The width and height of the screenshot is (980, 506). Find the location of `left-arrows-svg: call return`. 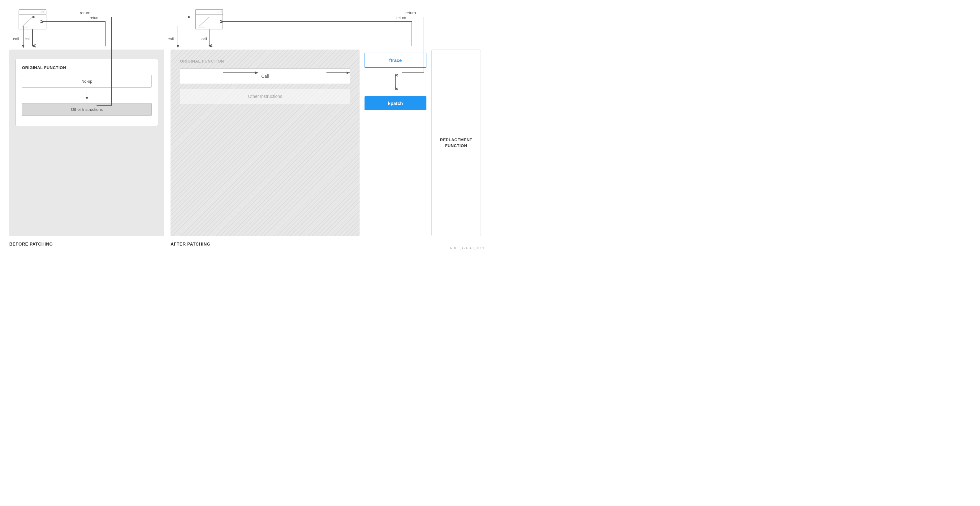

left-arrows-svg: call return is located at coordinates (87, 28).